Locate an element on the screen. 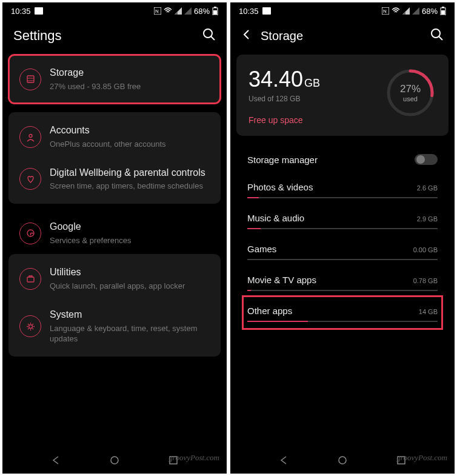 The image size is (457, 476). page-title: Storage is located at coordinates (282, 36).